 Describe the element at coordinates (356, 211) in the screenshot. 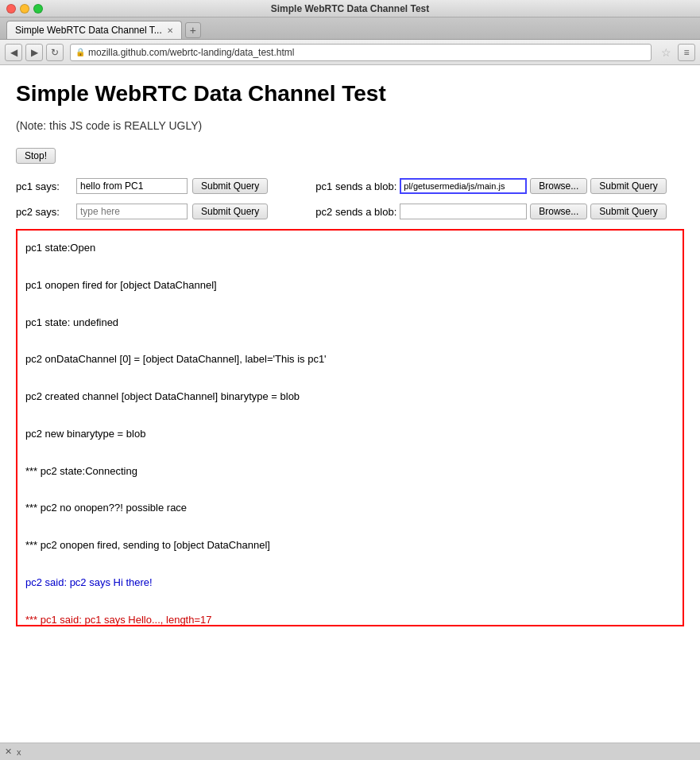

I see `pc2-blob-label: pc2 sends a blob:` at that location.